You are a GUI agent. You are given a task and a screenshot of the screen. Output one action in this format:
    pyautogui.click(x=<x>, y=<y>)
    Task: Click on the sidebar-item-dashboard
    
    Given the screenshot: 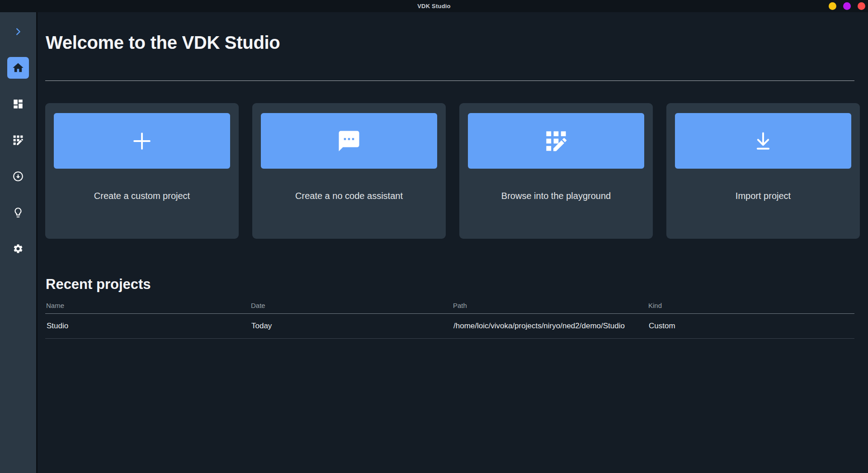 What is the action you would take?
    pyautogui.click(x=18, y=104)
    